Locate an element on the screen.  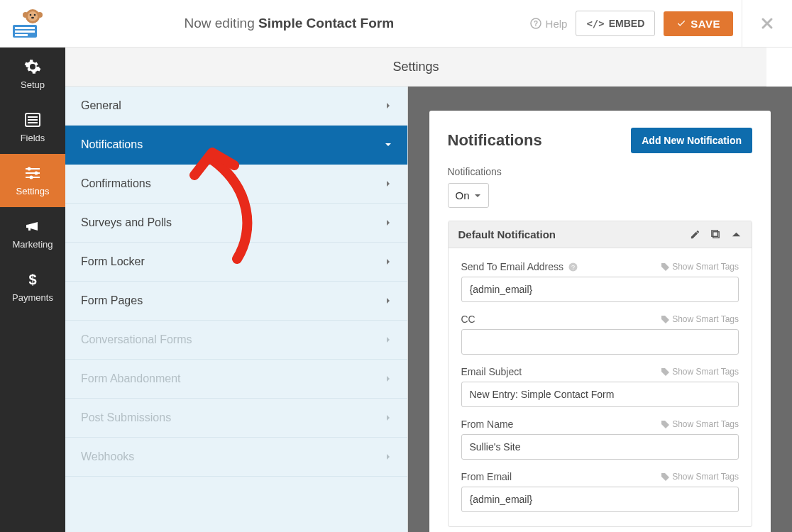
rail-label: Payments is located at coordinates (33, 298).